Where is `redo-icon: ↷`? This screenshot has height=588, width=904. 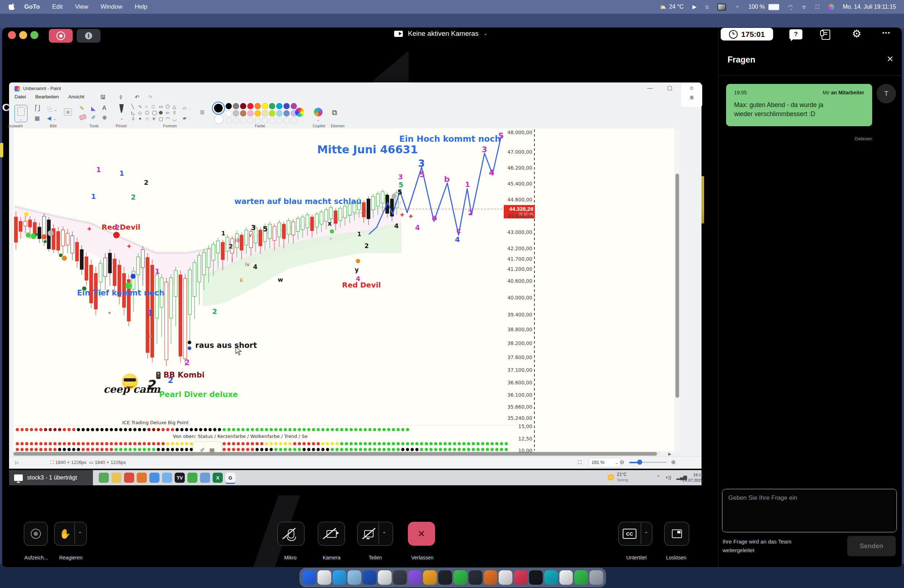
redo-icon: ↷ is located at coordinates (150, 97).